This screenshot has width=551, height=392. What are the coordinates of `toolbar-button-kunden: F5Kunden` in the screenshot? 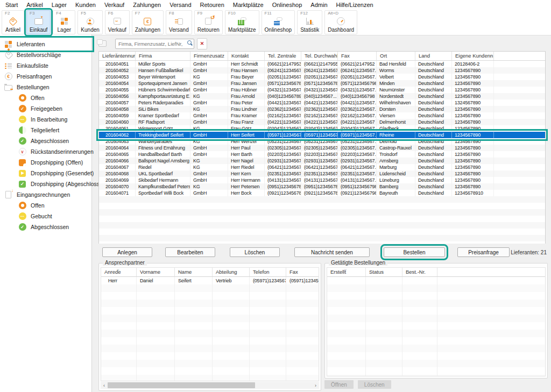 It's located at (90, 23).